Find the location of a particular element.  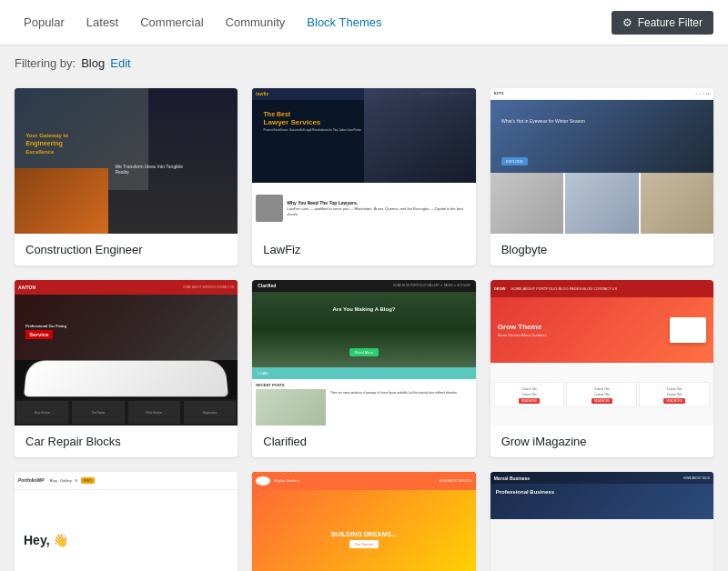

thumb-hero-content: Hey, 👋 is located at coordinates (126, 531).